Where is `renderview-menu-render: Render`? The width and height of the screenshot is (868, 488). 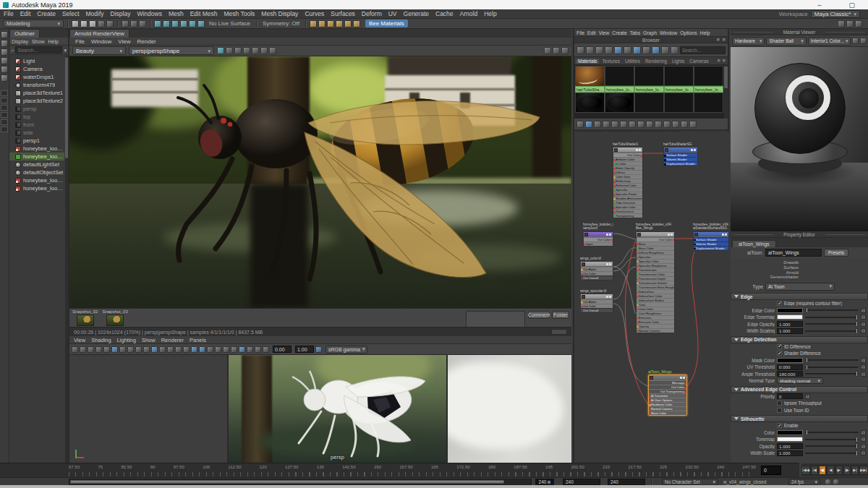
renderview-menu-render: Render is located at coordinates (147, 42).